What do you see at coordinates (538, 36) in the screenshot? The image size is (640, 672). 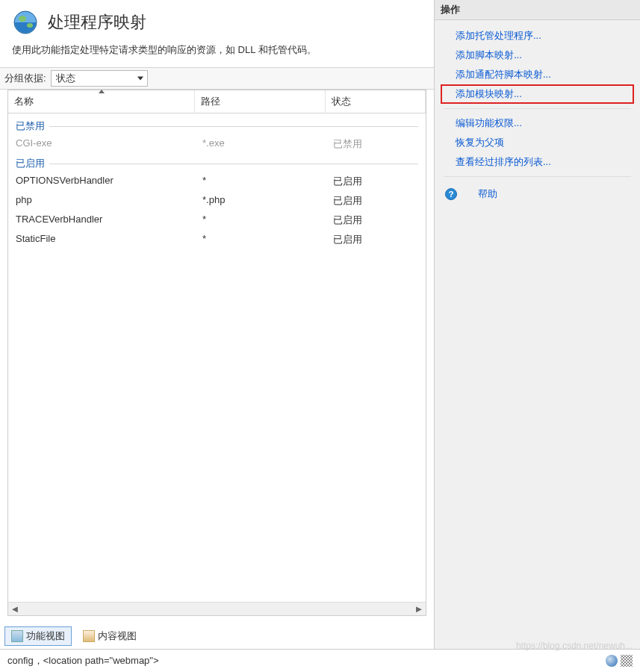 I see `action-add-managed: 添加托管处理程序...` at bounding box center [538, 36].